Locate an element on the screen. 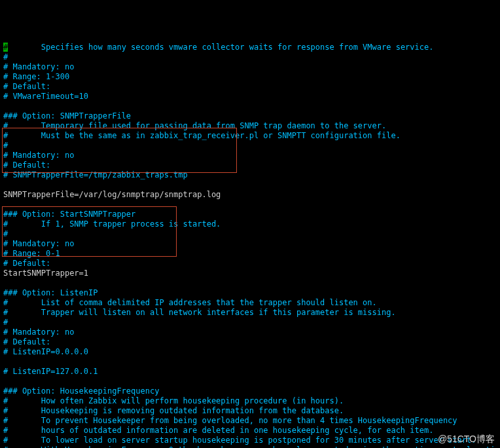 The height and width of the screenshot is (448, 500). config-line: ### Option: SNMPTrapperFile is located at coordinates (67, 116).